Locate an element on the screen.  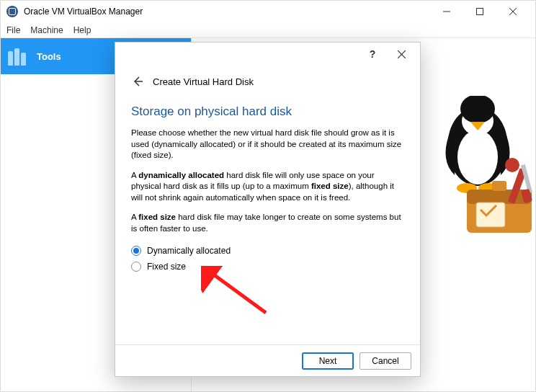
menu-file: File is located at coordinates (13, 30).